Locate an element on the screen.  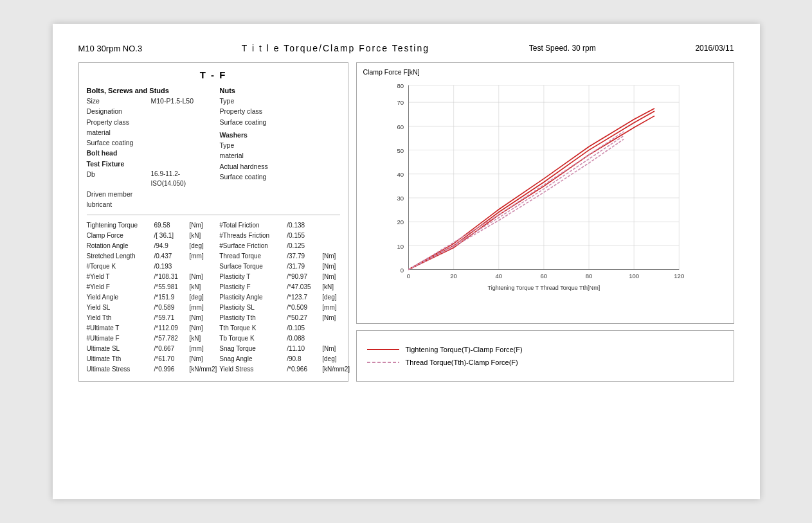
panel-title: T - F is located at coordinates (213, 75).